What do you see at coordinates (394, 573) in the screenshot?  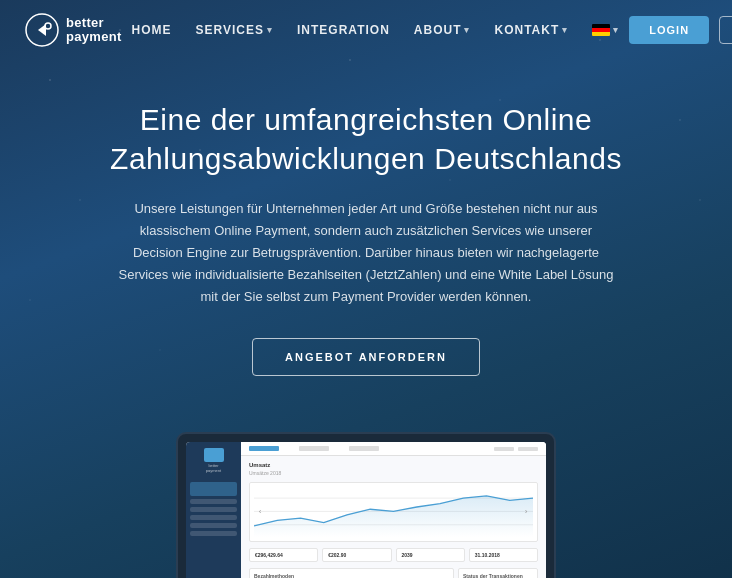 I see `bottom-charts: Bezahlmethoden Visa MC` at bounding box center [394, 573].